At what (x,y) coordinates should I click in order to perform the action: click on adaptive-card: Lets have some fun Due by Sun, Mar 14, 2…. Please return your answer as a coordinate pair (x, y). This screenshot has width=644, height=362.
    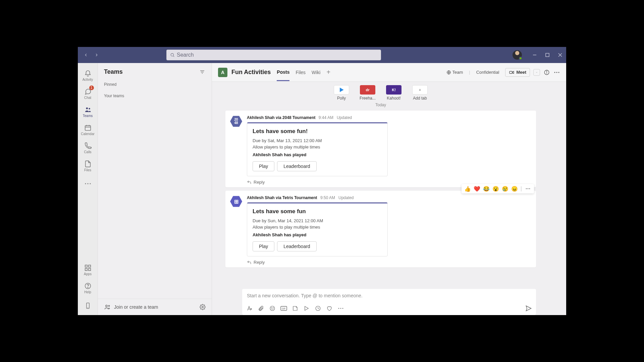
    Looking at the image, I should click on (317, 229).